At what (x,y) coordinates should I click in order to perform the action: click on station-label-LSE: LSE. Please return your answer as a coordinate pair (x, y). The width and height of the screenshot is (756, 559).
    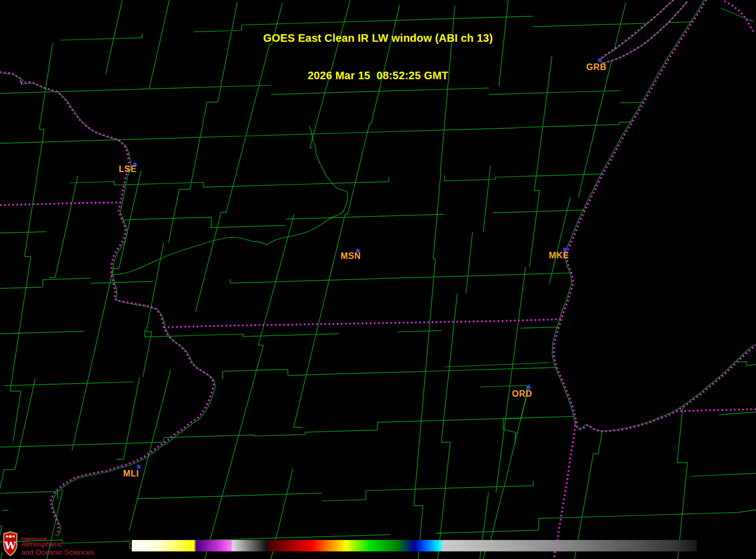
    Looking at the image, I should click on (128, 169).